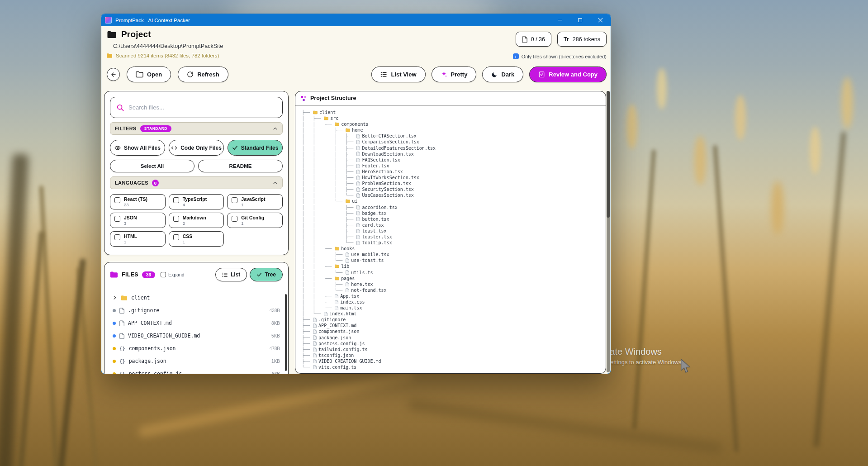 The height and width of the screenshot is (466, 868). I want to click on dark-mode-button: Dark, so click(503, 74).